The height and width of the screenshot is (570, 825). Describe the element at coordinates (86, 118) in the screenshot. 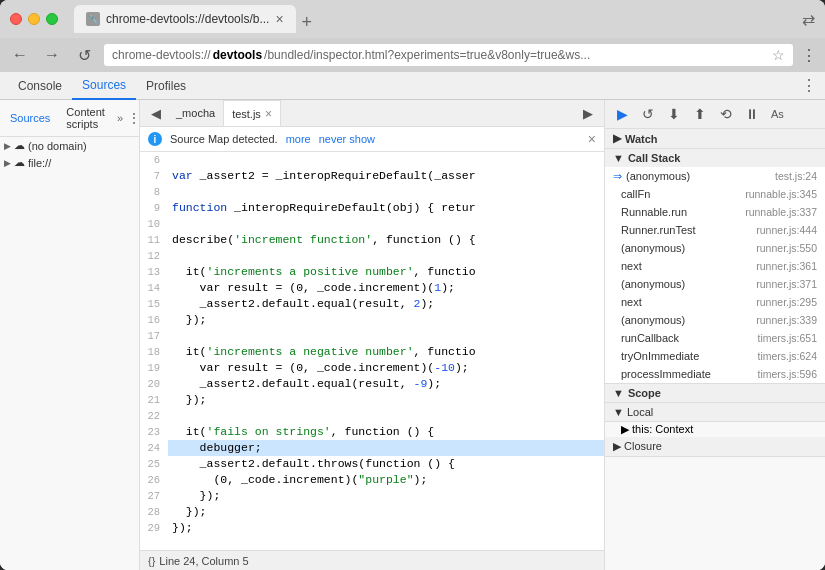

I see `sidebar-tab-content-scripts: Content scripts` at that location.